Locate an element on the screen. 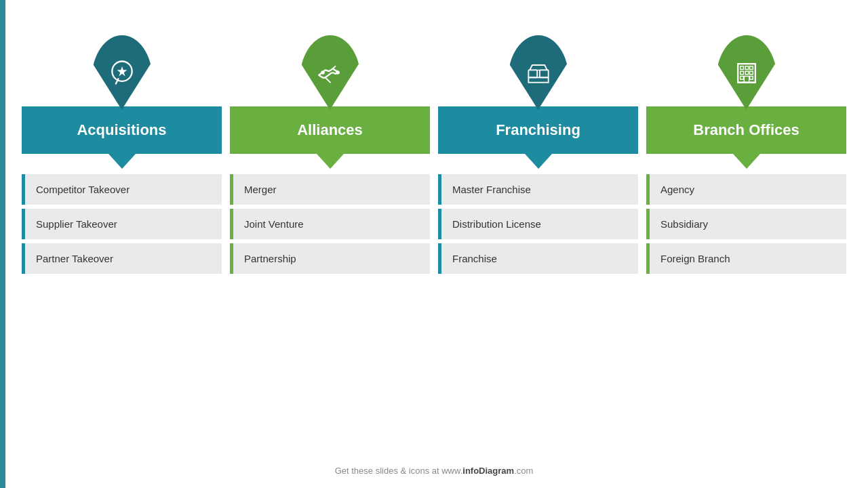  list-item: Joint Venture is located at coordinates (330, 224).